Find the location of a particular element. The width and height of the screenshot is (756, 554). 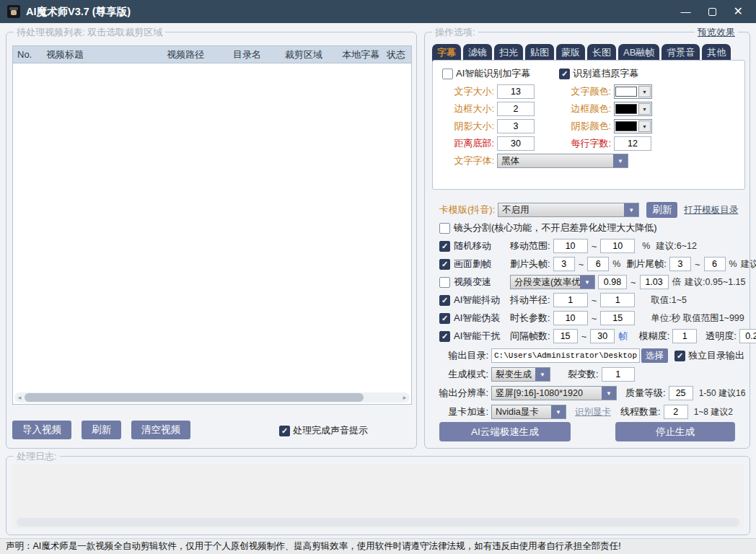

log-area is located at coordinates (378, 496).